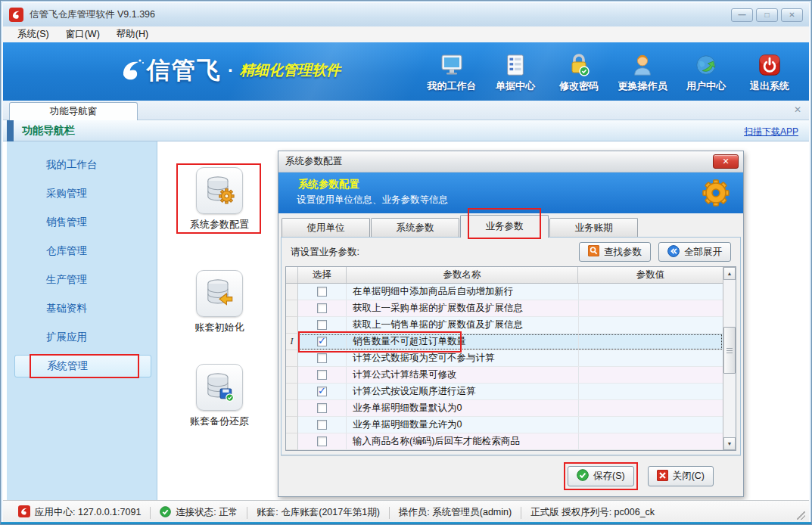 The height and width of the screenshot is (525, 812). I want to click on brand-logo: 信管飞 · 精细化管理软件, so click(229, 70).